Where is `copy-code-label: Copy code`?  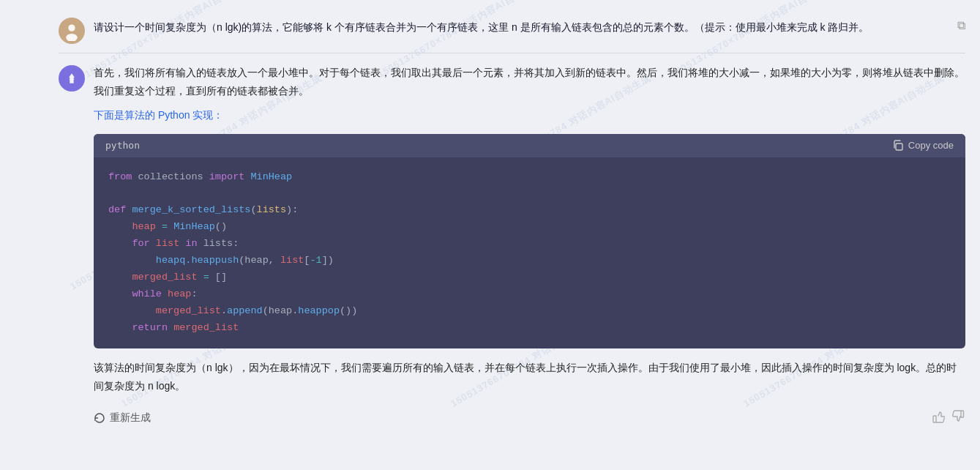 copy-code-label: Copy code is located at coordinates (931, 145).